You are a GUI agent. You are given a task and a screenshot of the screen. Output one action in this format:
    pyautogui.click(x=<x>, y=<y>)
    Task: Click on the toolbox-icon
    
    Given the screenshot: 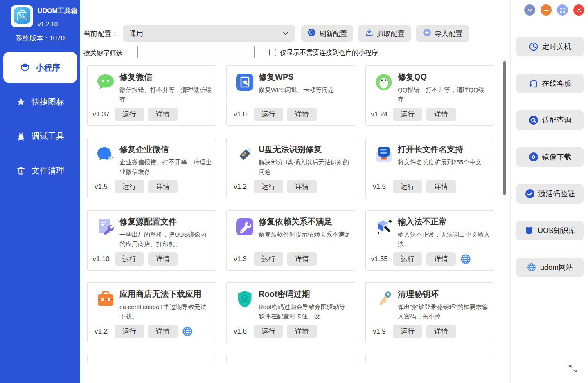 What is the action you would take?
    pyautogui.click(x=22, y=16)
    